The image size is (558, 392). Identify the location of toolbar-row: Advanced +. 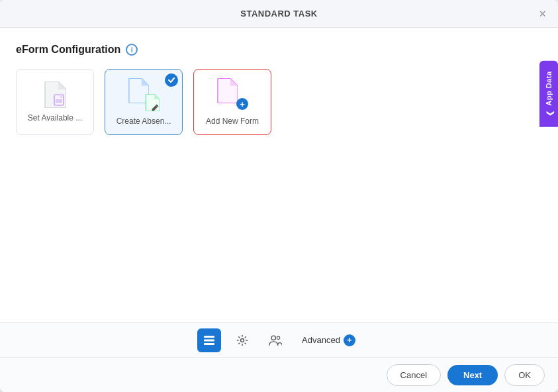
(279, 340).